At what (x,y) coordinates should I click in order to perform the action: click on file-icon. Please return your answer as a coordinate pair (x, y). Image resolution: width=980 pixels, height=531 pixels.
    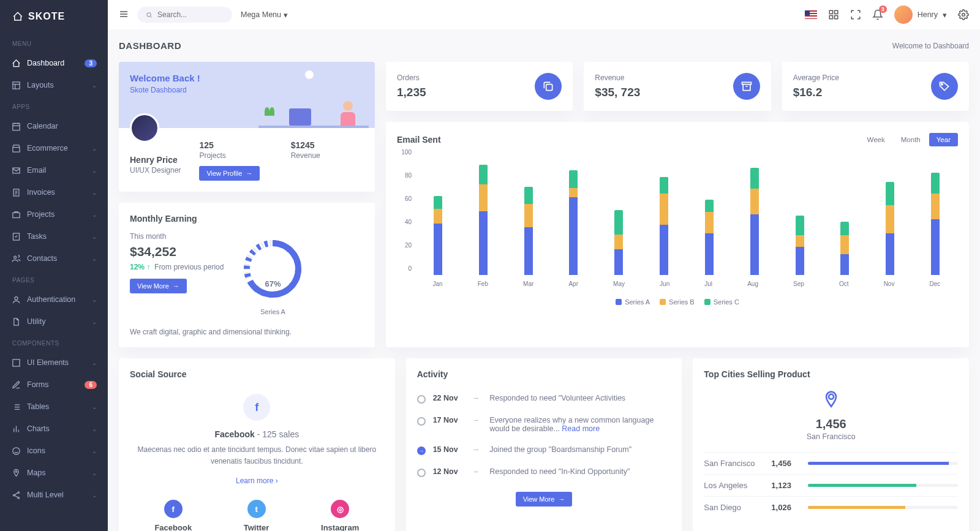
    Looking at the image, I should click on (16, 322).